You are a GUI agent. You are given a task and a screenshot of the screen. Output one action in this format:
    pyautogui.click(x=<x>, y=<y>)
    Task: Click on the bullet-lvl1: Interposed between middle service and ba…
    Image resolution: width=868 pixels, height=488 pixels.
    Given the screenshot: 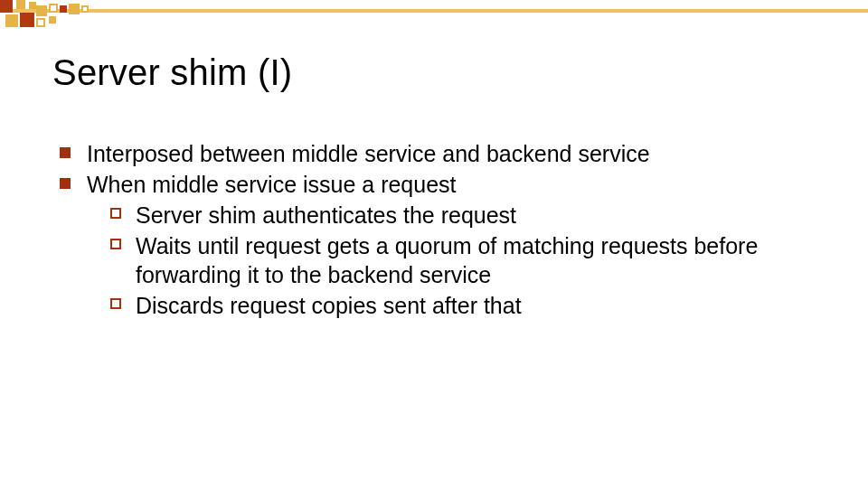 What is the action you would take?
    pyautogui.click(x=446, y=154)
    